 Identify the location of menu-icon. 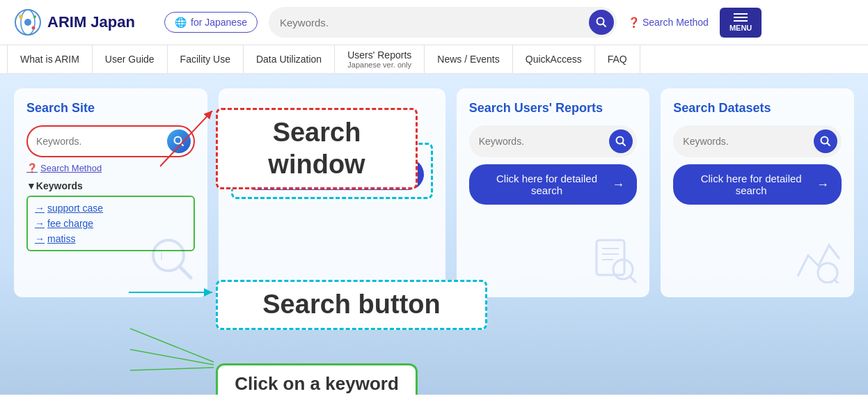
(741, 17).